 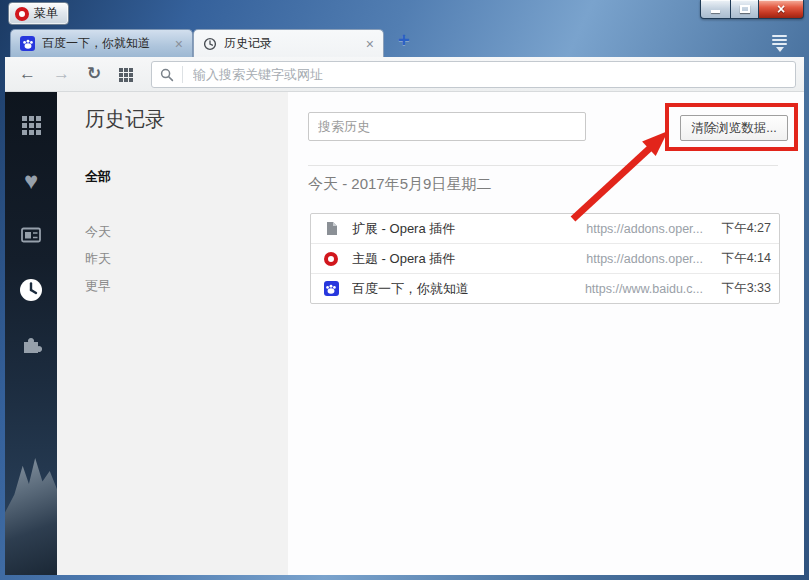 What do you see at coordinates (125, 120) in the screenshot?
I see `page-title: 历史记录` at bounding box center [125, 120].